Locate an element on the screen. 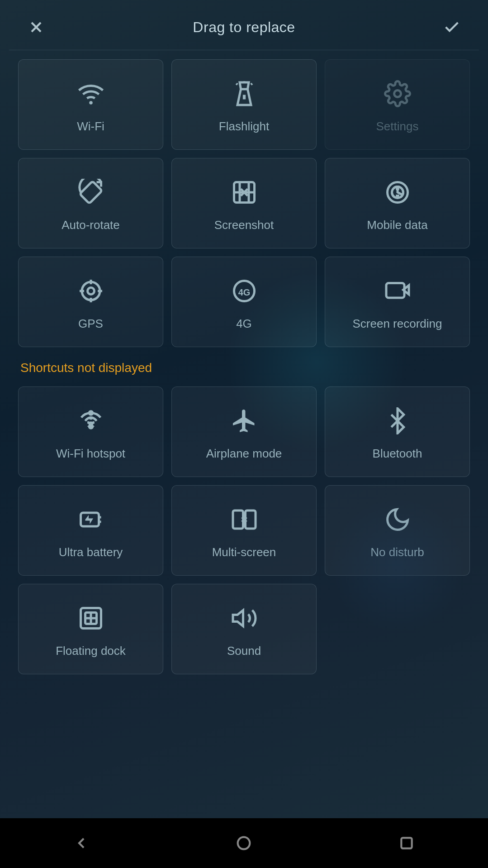 Image resolution: width=488 pixels, height=868 pixels. tile-settings: Settings is located at coordinates (397, 105).